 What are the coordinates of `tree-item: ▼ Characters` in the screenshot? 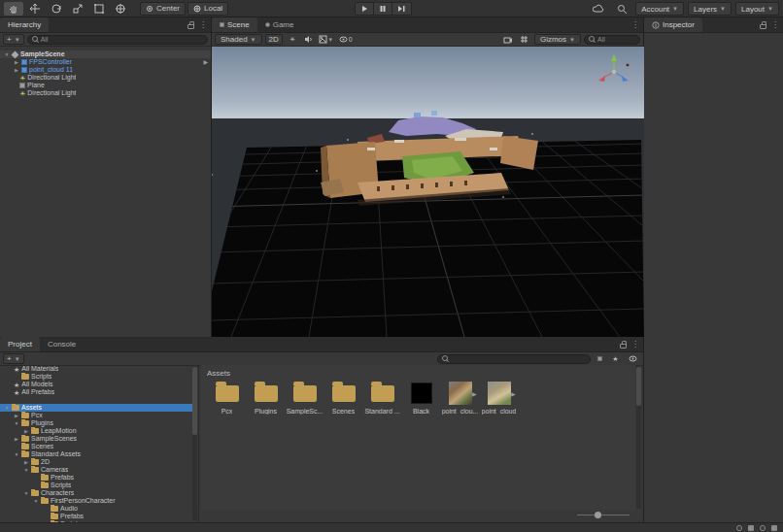 It's located at (97, 493).